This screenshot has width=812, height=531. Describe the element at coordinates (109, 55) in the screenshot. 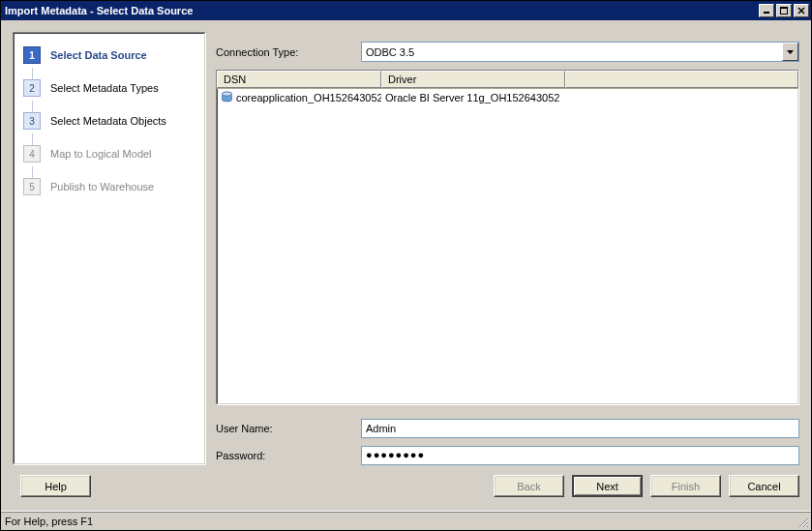

I see `wizard-step-select-data-source: 1 Select Data Source` at that location.